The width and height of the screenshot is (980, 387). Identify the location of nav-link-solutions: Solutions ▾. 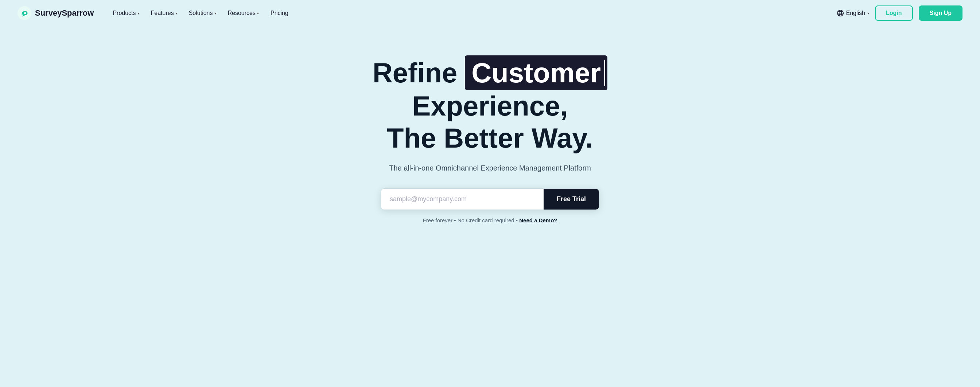
(202, 13).